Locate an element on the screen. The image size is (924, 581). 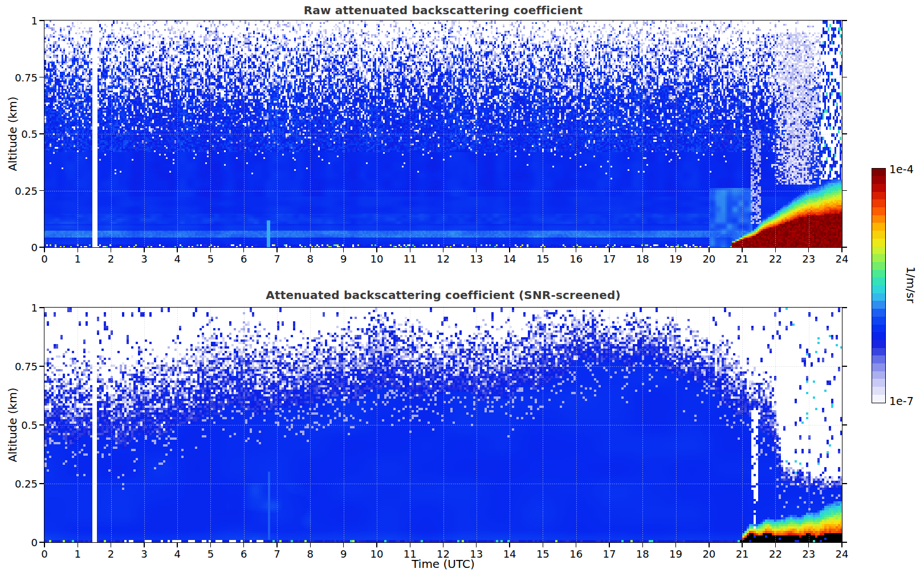
colorbar-max-label: 1e-4 is located at coordinates (902, 169).